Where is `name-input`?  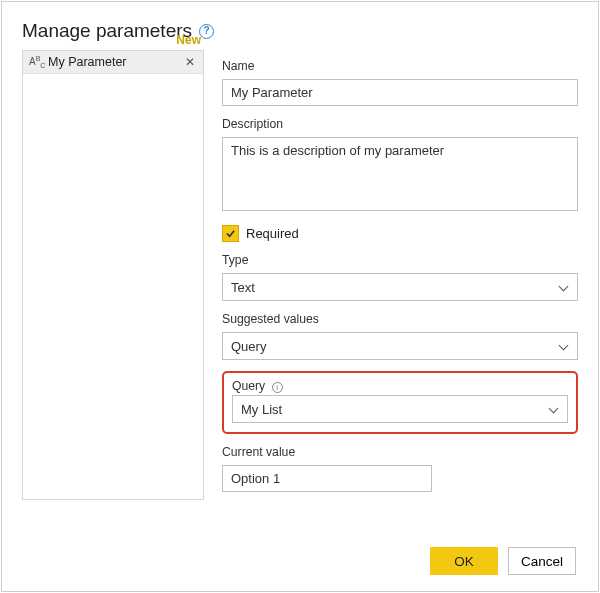
name-input is located at coordinates (400, 92).